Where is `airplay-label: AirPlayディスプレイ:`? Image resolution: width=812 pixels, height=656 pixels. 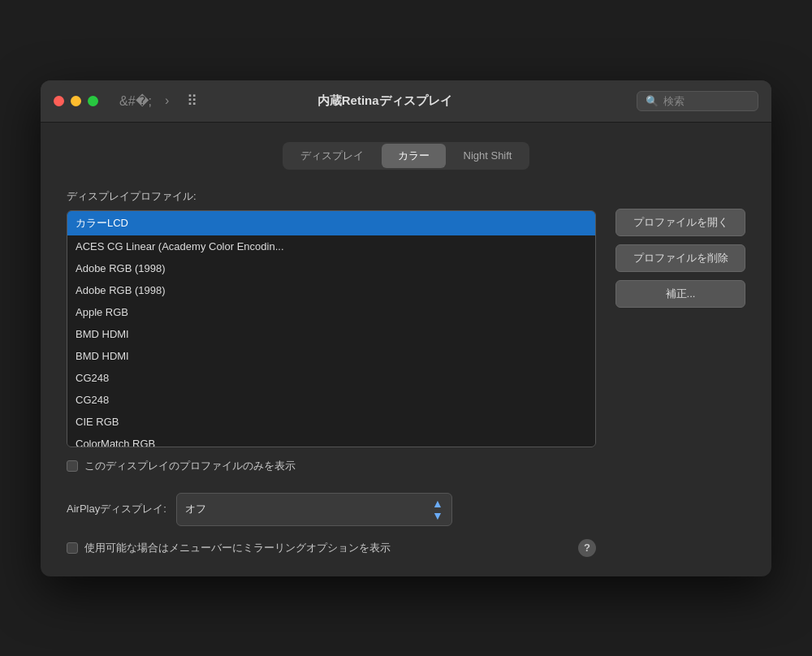
airplay-label: AirPlayディスプレイ: is located at coordinates (117, 509).